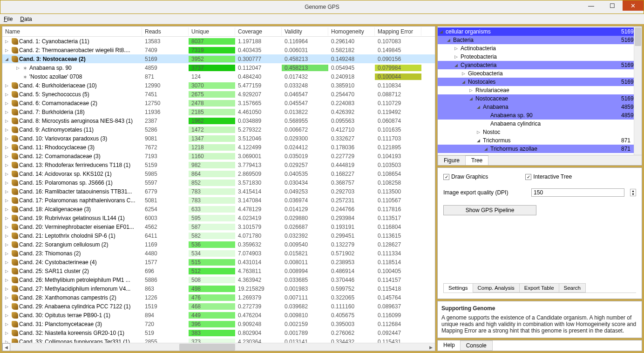 This screenshot has width=644, height=353. Describe the element at coordinates (540, 154) in the screenshot. I see `tree-row: 'Nostoc azollae' 0708871` at that location.